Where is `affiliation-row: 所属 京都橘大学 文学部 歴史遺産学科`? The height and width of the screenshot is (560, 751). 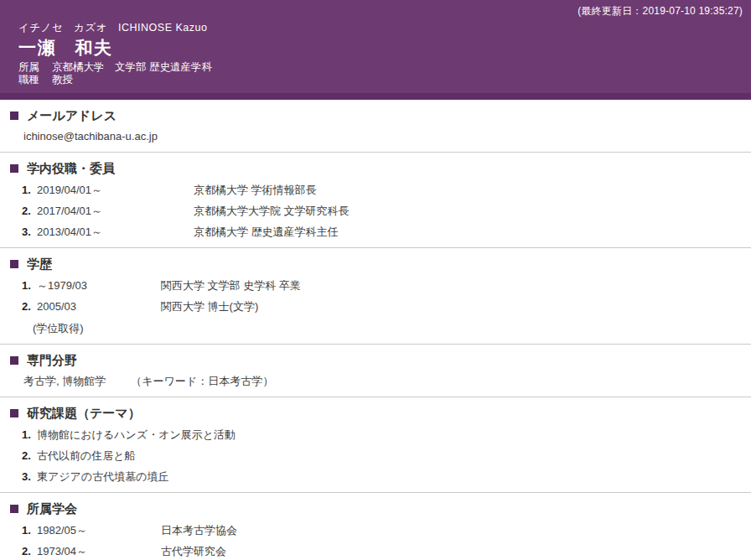 affiliation-row: 所属 京都橘大学 文学部 歴史遺産学科 is located at coordinates (381, 67).